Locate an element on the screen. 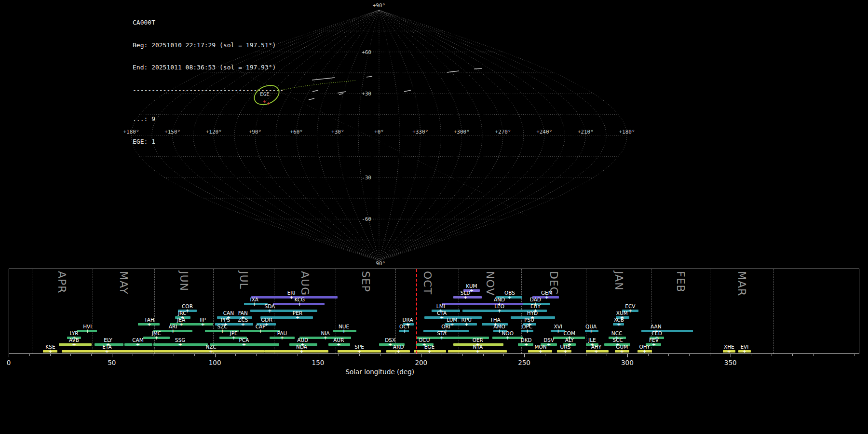 Image resolution: width=868 pixels, height=434 pixels. month-label: APR is located at coordinates (62, 283).